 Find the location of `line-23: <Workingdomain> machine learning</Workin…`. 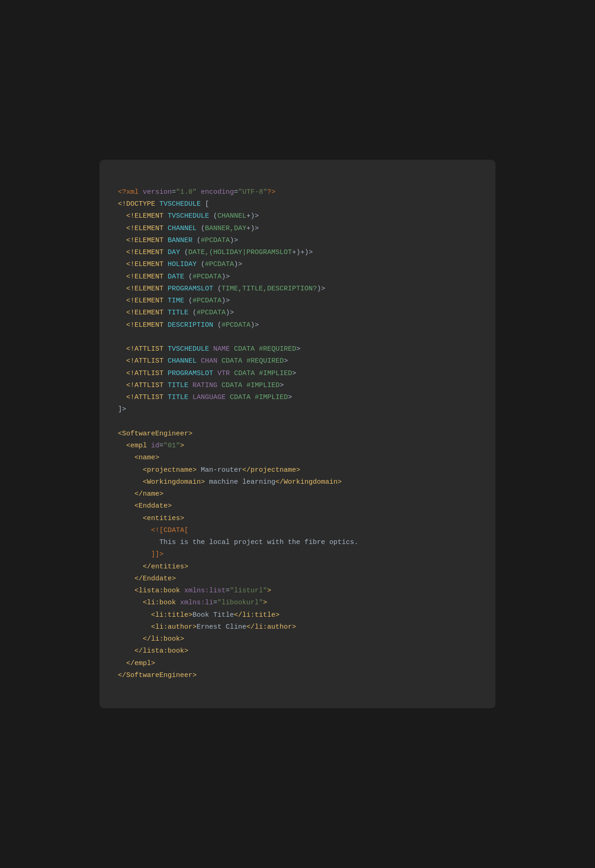

line-23: <Workingdomain> machine learning</Workin… is located at coordinates (230, 482).